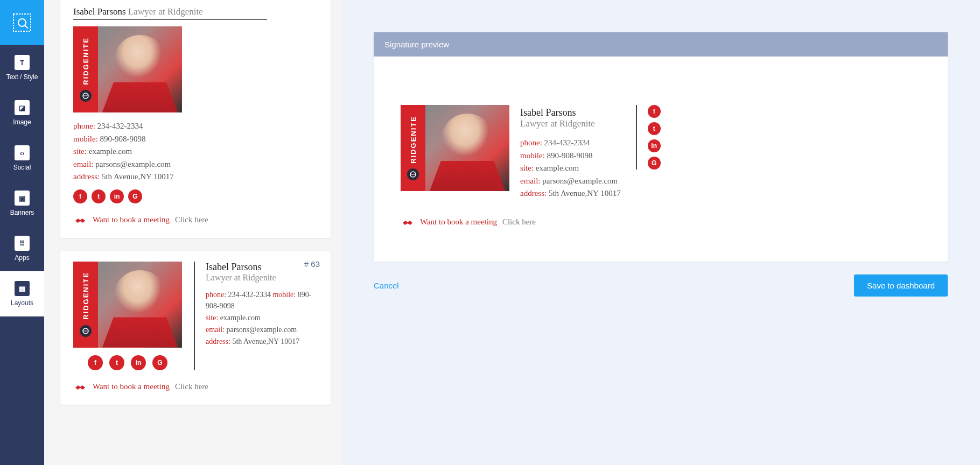  Describe the element at coordinates (22, 113) in the screenshot. I see `sidebar-item-image: ◪ Image` at that location.